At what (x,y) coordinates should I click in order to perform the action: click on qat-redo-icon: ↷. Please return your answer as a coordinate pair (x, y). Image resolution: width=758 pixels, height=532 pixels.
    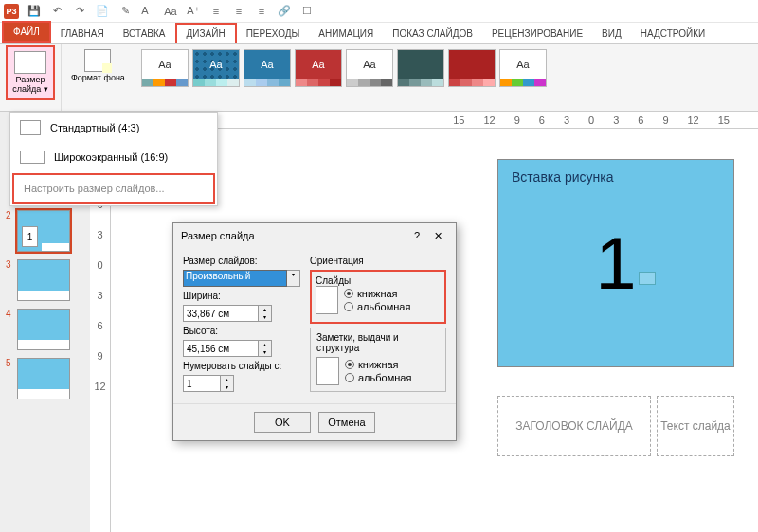
    Looking at the image, I should click on (80, 11).